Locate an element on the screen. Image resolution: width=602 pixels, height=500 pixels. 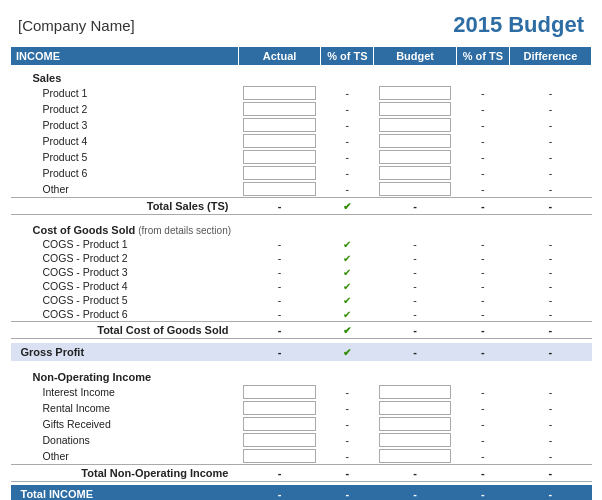
other-nonop-actual-input is located at coordinates (279, 456).